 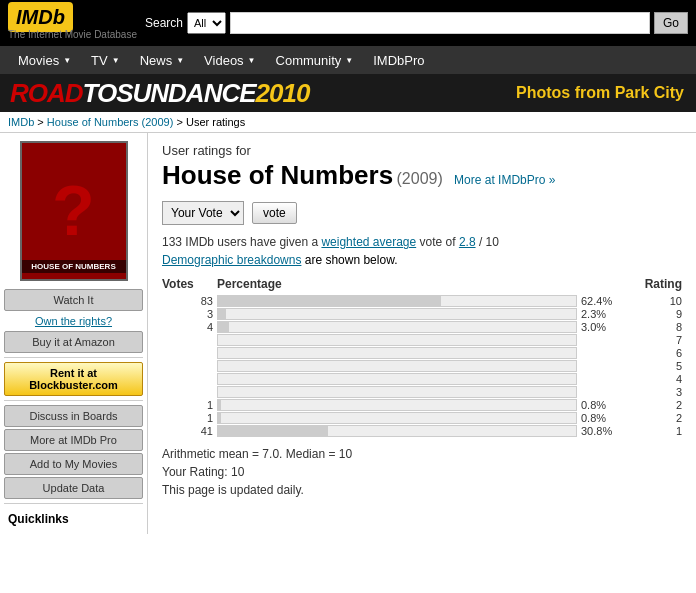 What do you see at coordinates (397, 405) in the screenshot?
I see `bar-2a` at bounding box center [397, 405].